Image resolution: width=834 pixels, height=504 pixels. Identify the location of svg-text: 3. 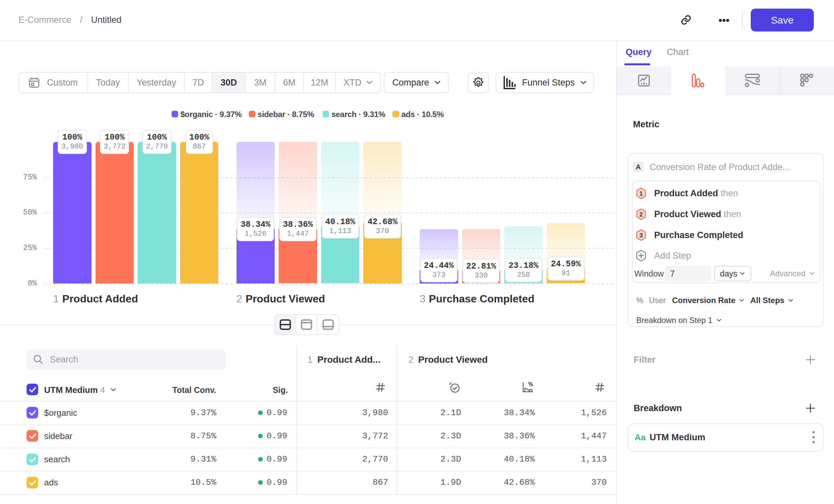
(641, 235).